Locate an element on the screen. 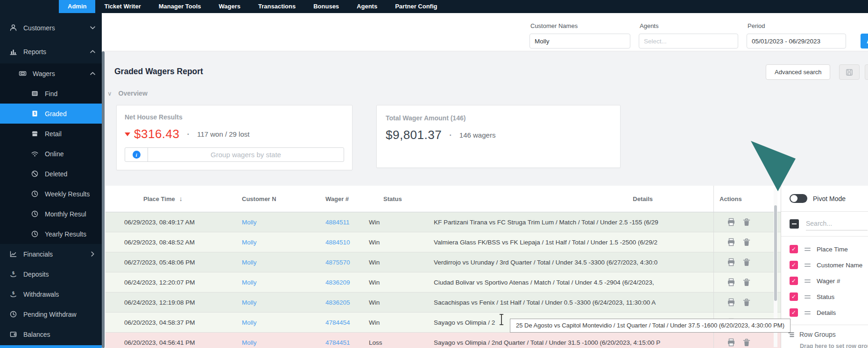 The height and width of the screenshot is (348, 868). cell-details: Valmiera Glass FK/BSS vs FK Liepaja / 1s… is located at coordinates (570, 242).